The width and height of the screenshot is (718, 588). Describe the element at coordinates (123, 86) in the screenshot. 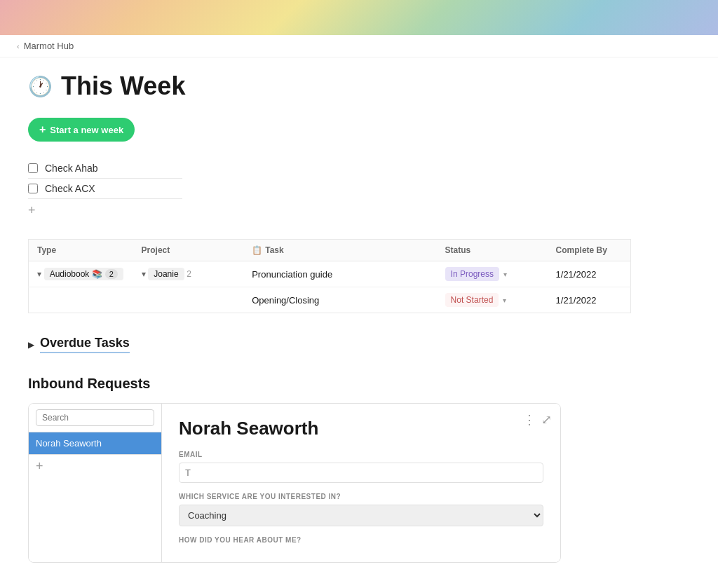

I see `page-title: This Week` at that location.